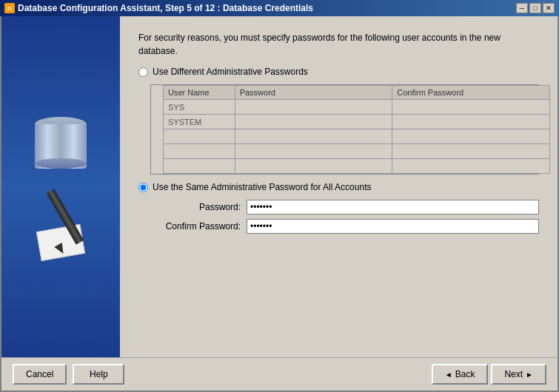 This screenshot has height=392, width=559. I want to click on pen-illustration, so click(61, 220).